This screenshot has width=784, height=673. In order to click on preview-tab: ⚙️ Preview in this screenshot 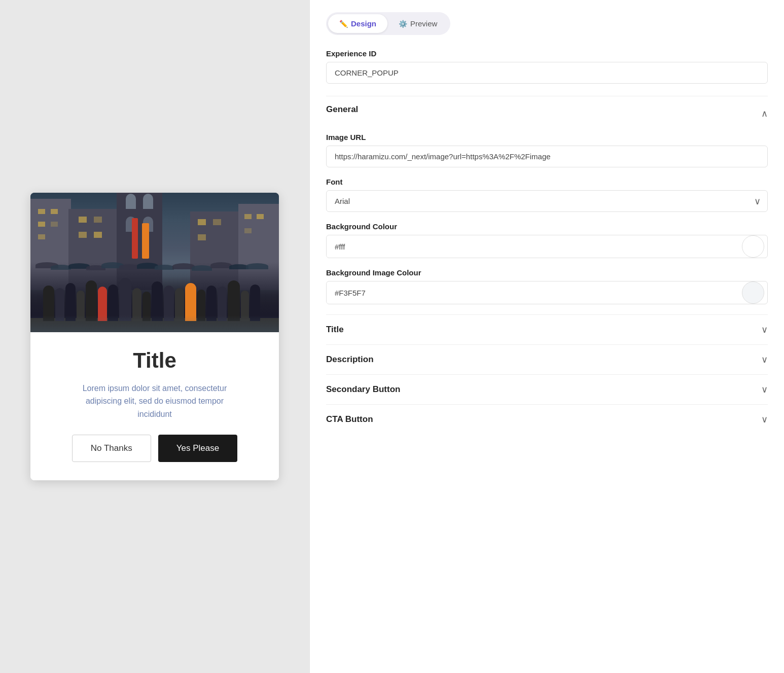, I will do `click(418, 23)`.